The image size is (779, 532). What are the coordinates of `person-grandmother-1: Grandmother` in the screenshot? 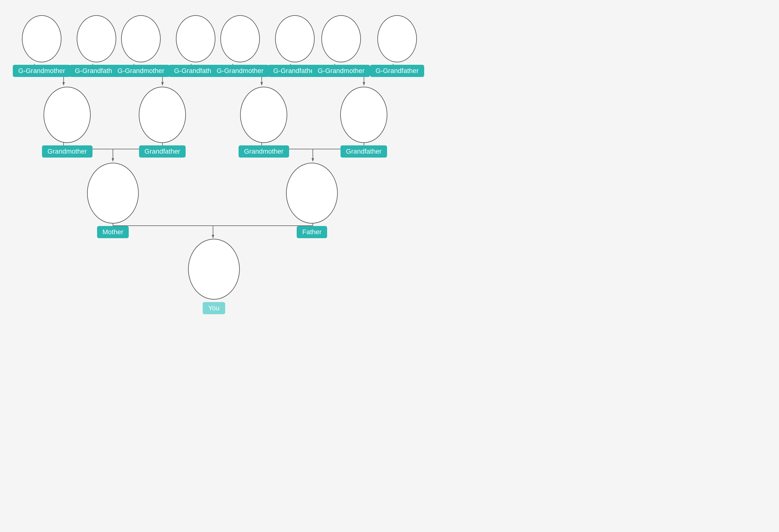 It's located at (67, 122).